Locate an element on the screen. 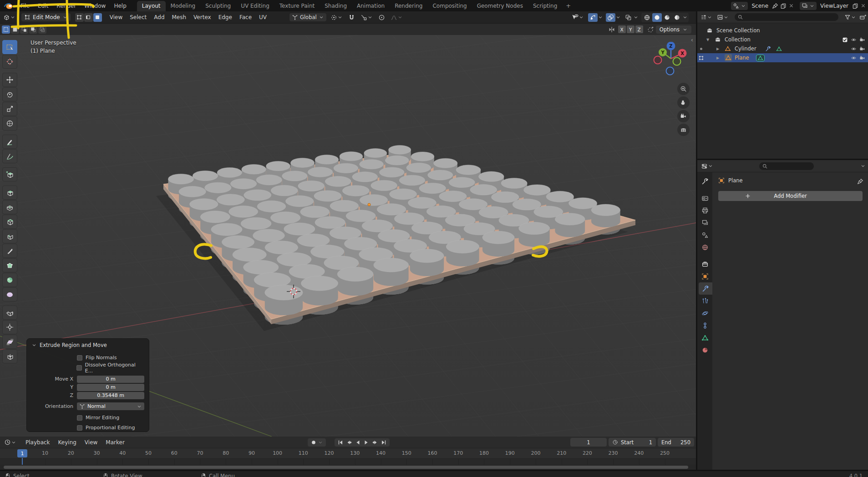  timeline-scrollbar-thumb is located at coordinates (346, 467).